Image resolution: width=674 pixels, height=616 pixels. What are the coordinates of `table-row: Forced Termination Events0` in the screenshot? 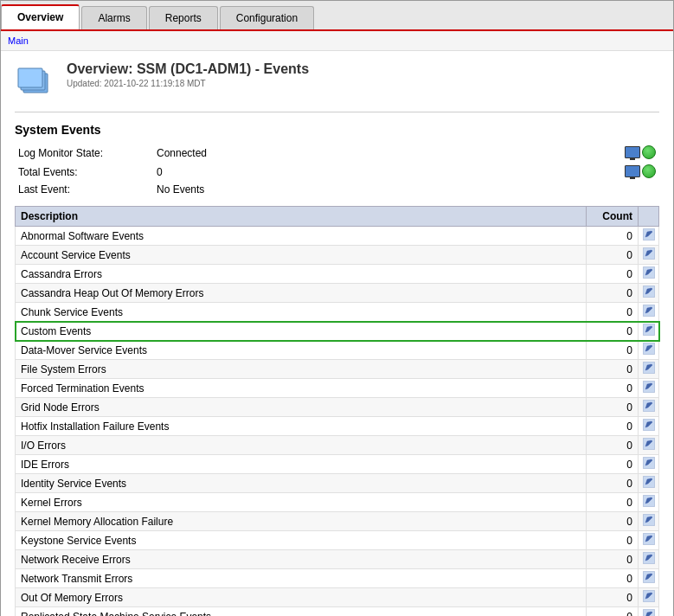 It's located at (337, 388).